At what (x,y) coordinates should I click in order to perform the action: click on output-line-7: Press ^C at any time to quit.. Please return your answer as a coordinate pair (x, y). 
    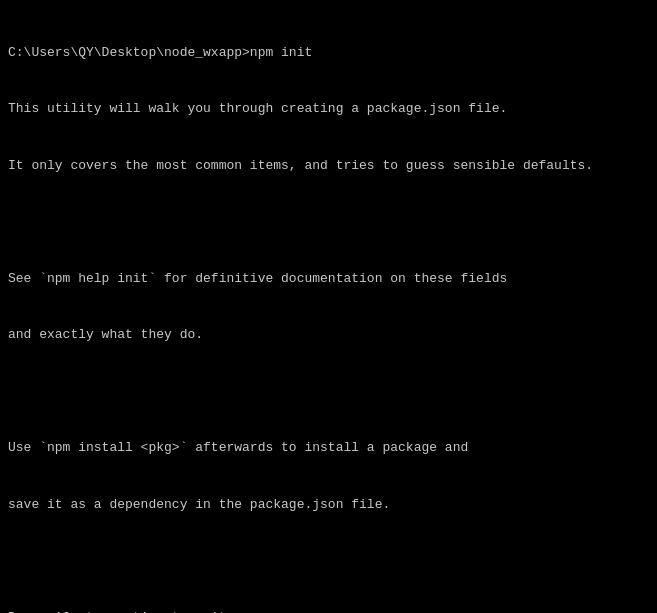
    Looking at the image, I should click on (328, 611).